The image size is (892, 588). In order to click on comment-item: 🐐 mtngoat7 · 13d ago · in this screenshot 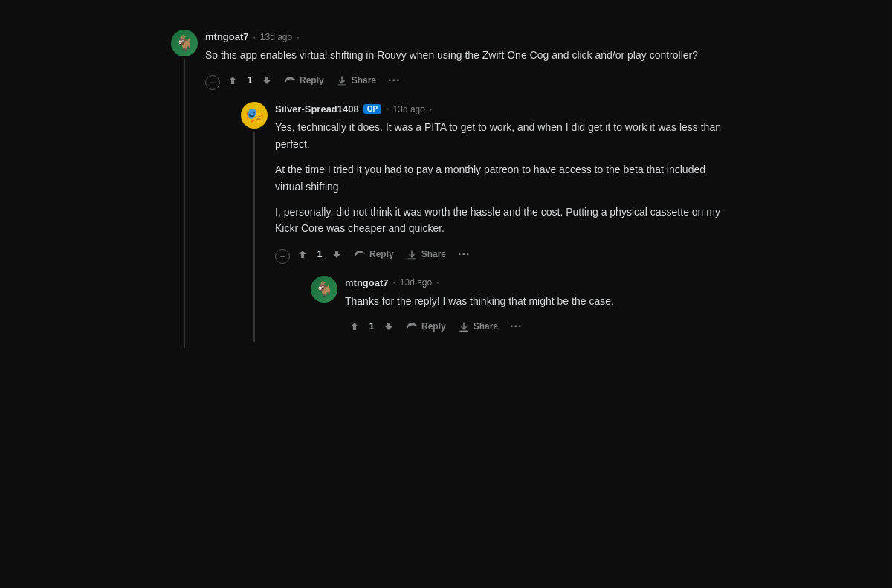, I will do `click(516, 306)`.